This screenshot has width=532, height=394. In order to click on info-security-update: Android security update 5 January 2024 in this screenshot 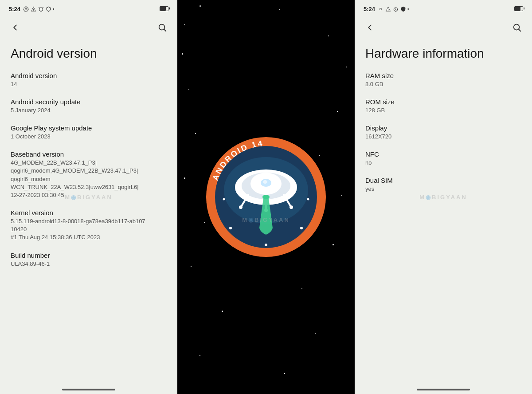, I will do `click(89, 106)`.